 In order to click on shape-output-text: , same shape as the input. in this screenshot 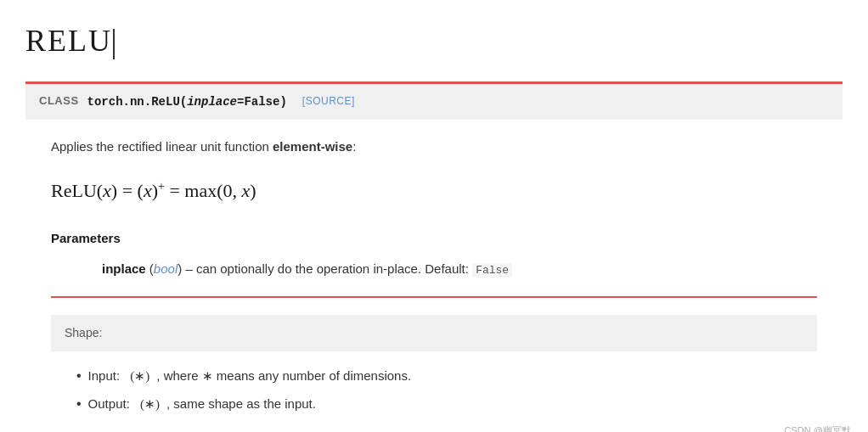, I will do `click(241, 404)`.